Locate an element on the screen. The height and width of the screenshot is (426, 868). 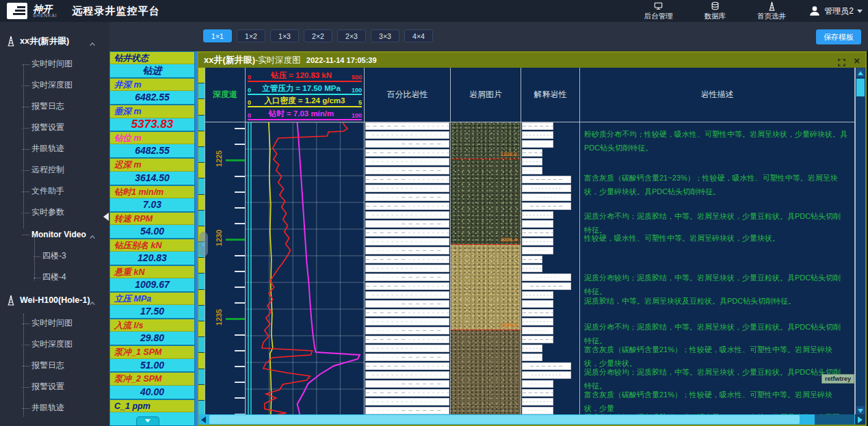
layout-button-1×1: 1×1 is located at coordinates (218, 36).